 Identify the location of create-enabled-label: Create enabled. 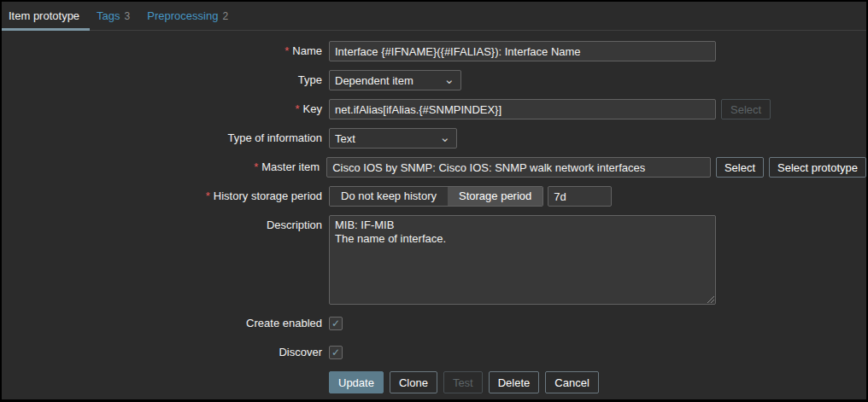
(162, 323).